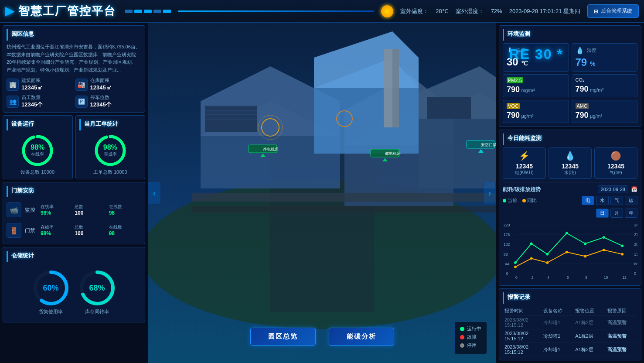 The image size is (644, 363). What do you see at coordinates (545, 11) in the screenshot?
I see `datetime-display: 2023-09-28 17:01:21 星期四` at bounding box center [545, 11].